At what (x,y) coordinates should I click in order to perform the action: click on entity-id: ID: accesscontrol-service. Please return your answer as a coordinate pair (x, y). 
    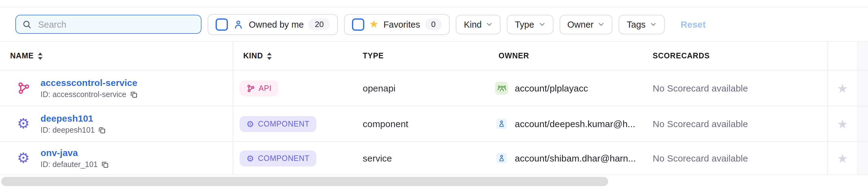
    Looking at the image, I should click on (84, 95).